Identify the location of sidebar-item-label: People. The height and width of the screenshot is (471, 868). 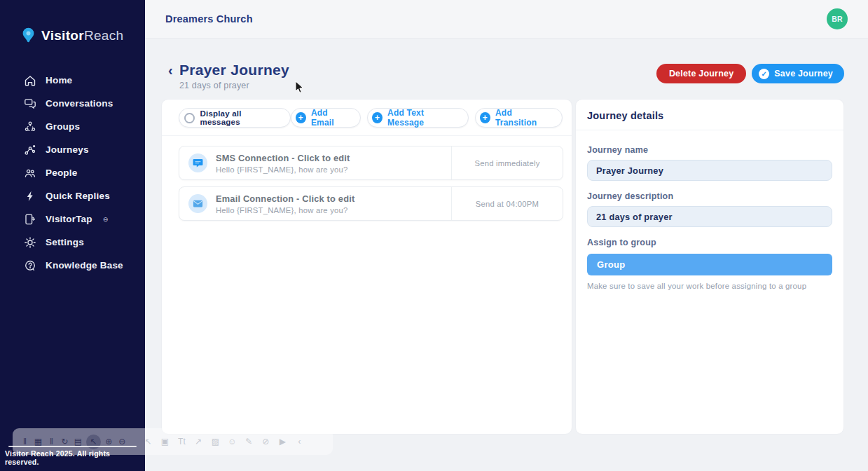
(62, 172).